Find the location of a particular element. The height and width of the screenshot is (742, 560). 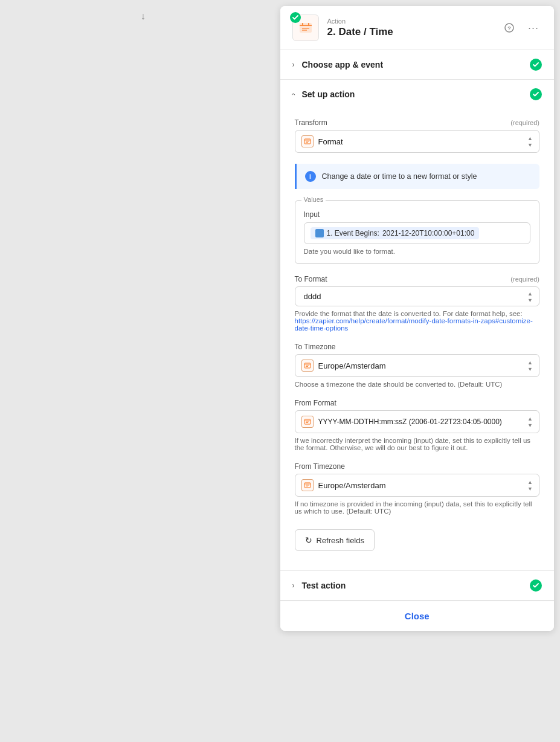

transform-required: (required) is located at coordinates (525, 123).